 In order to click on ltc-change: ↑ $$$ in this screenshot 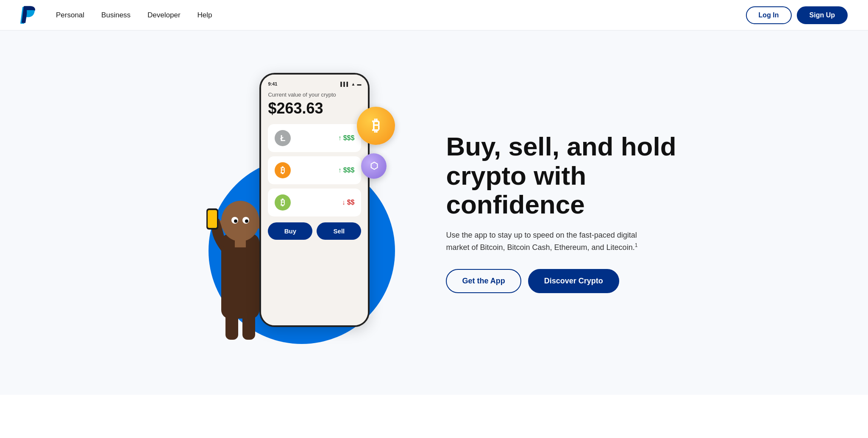, I will do `click(347, 138)`.